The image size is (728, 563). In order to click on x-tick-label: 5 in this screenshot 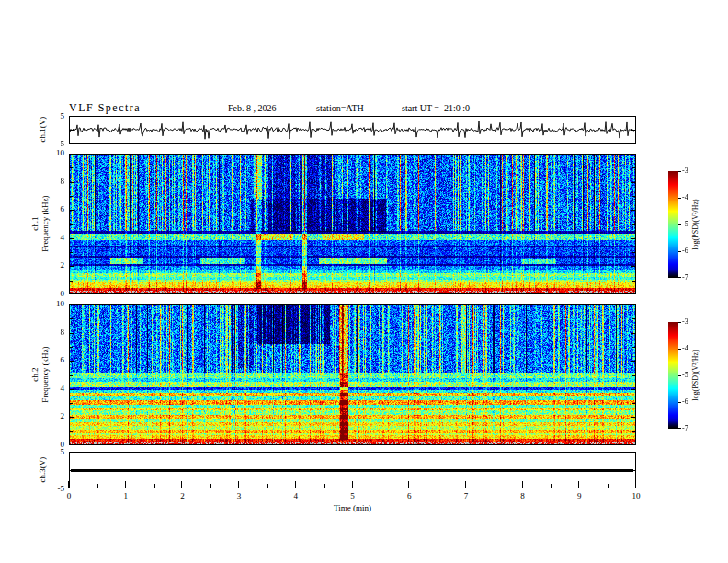, I will do `click(353, 496)`.